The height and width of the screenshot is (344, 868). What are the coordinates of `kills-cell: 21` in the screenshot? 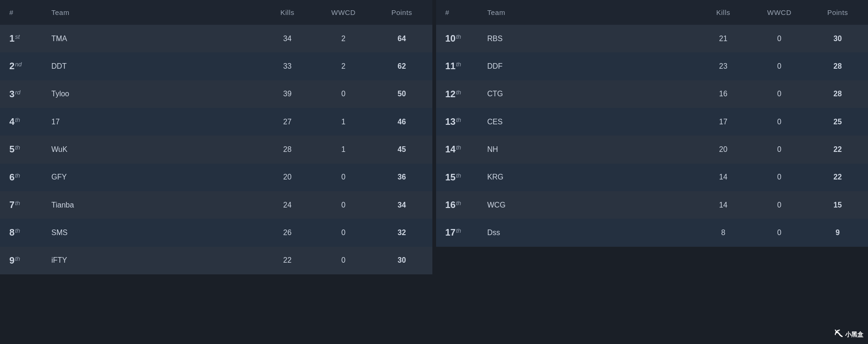 It's located at (723, 38).